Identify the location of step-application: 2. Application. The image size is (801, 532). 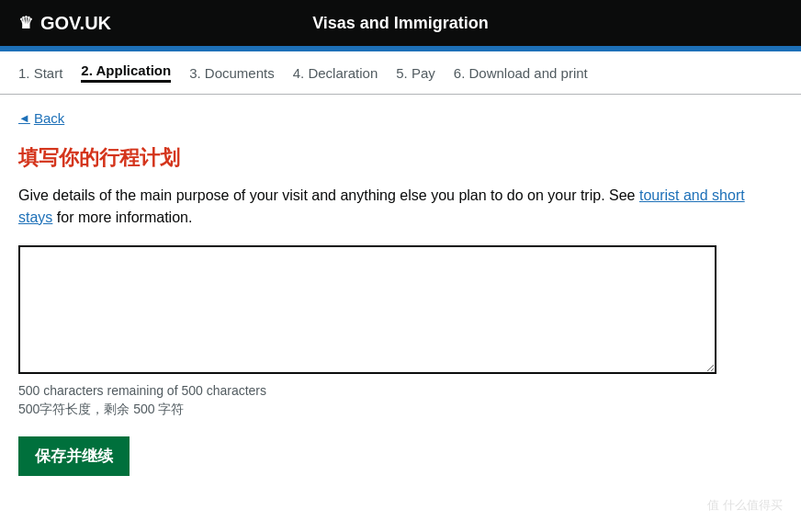
(126, 73).